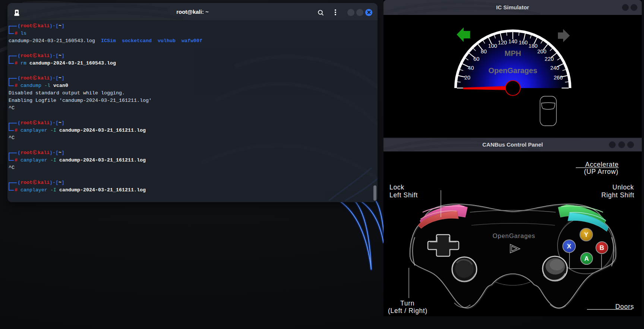 This screenshot has height=329, width=644. Describe the element at coordinates (476, 59) in the screenshot. I see `svg-text: 60` at that location.